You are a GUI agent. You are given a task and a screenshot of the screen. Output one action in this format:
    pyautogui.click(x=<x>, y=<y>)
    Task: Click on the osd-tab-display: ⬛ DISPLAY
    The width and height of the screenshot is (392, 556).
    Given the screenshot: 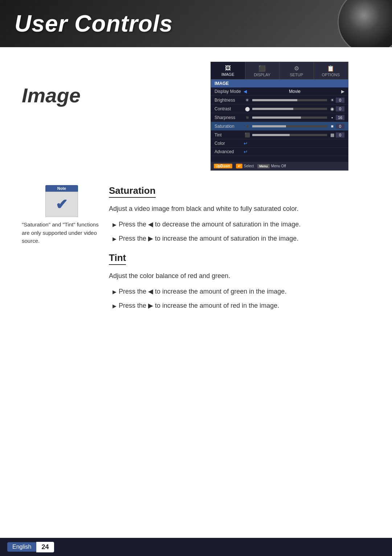 What is the action you would take?
    pyautogui.click(x=263, y=70)
    